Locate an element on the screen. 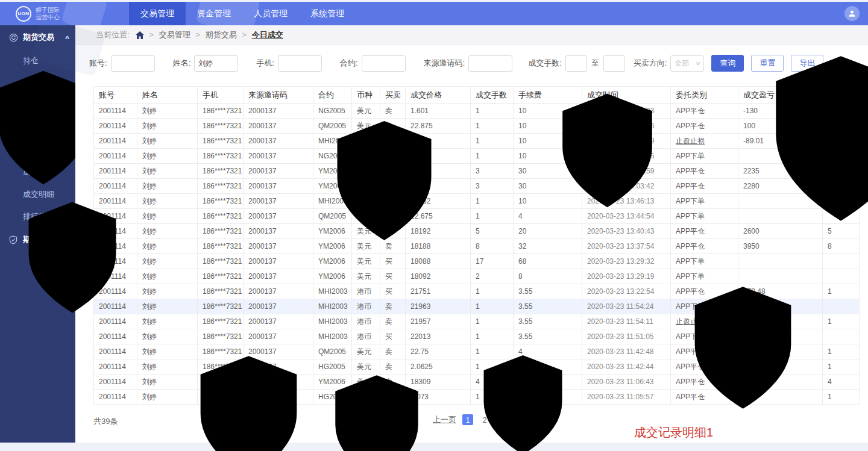  breadcrumb-item: 交易管理 is located at coordinates (175, 35).